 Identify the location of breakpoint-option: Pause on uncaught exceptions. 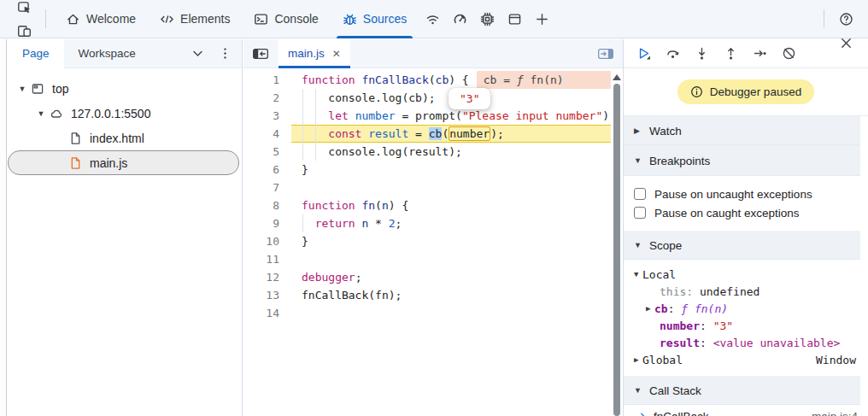
(746, 194).